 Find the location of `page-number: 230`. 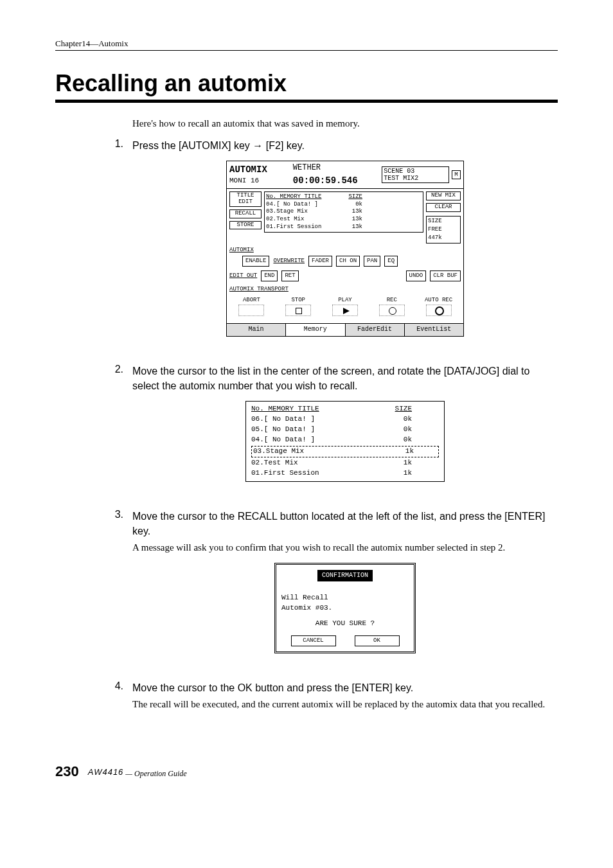

page-number: 230 is located at coordinates (67, 772).